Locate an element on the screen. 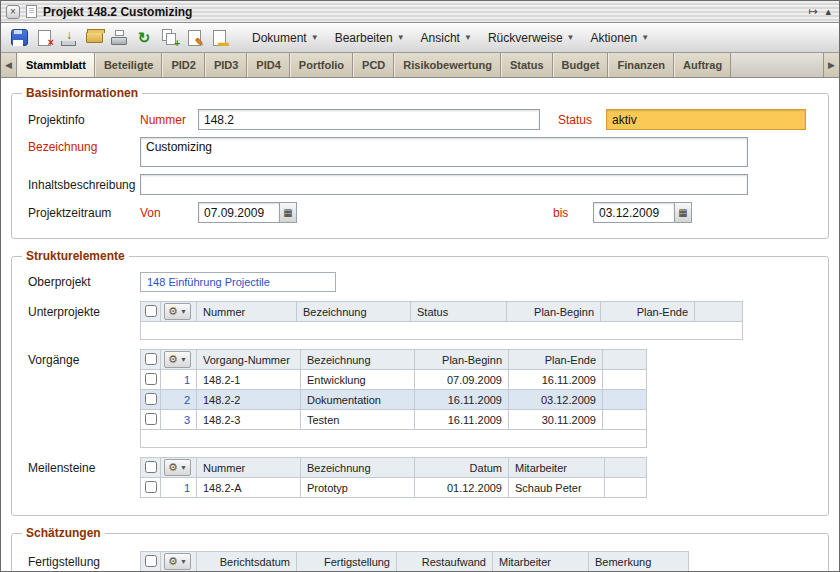 The width and height of the screenshot is (840, 572). tab-finanzen: Finanzen is located at coordinates (641, 65).